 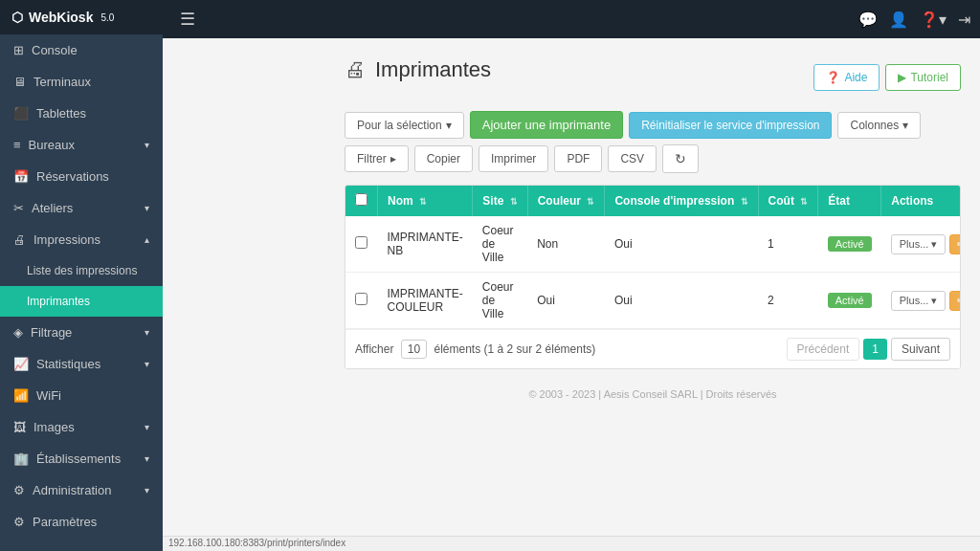 What do you see at coordinates (188, 19) in the screenshot?
I see `hamburger-button: ☰` at bounding box center [188, 19].